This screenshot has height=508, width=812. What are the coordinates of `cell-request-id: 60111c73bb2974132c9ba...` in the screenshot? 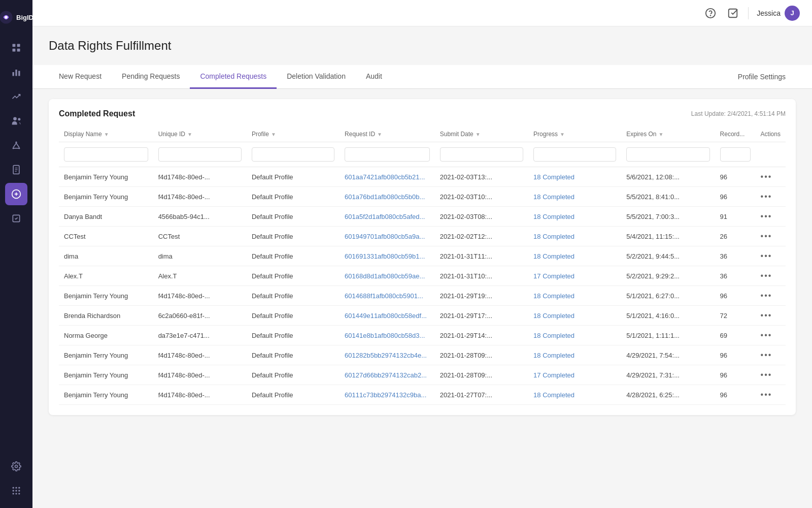 It's located at (387, 395).